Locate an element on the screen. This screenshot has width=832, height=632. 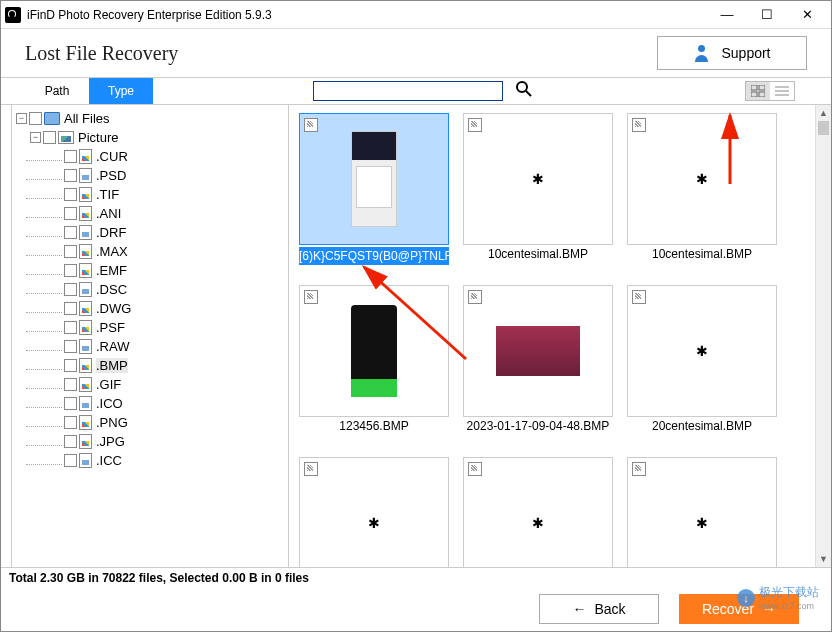
thumbnail-cell: [6)K}C5FQST9(B0@P}TNLRJ.BMP is located at coordinates (378, 197).